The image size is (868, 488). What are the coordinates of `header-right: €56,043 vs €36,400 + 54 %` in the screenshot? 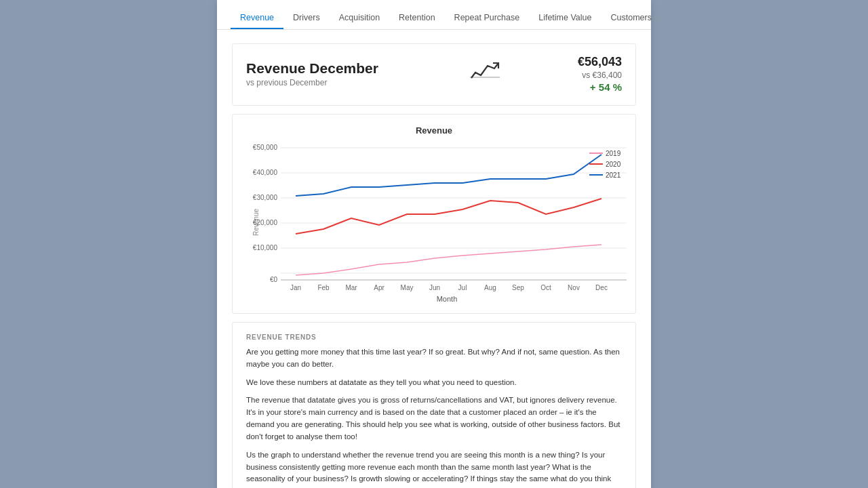 It's located at (599, 74).